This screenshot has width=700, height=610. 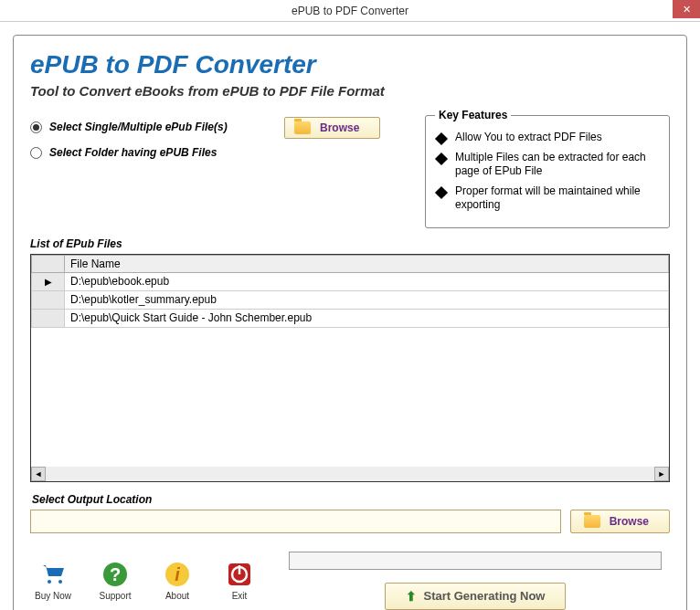 What do you see at coordinates (547, 164) in the screenshot?
I see `feature-item: Multiple Files can be extracted for each…` at bounding box center [547, 164].